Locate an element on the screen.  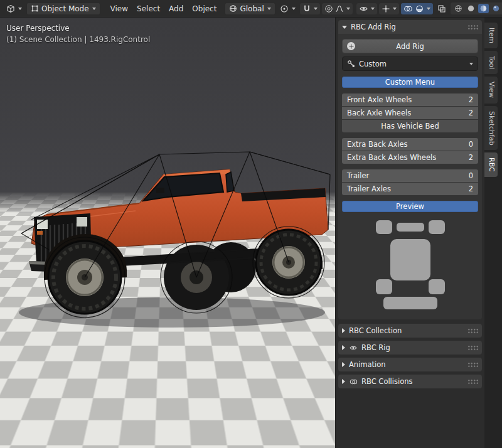
snap-cluster is located at coordinates (310, 9).